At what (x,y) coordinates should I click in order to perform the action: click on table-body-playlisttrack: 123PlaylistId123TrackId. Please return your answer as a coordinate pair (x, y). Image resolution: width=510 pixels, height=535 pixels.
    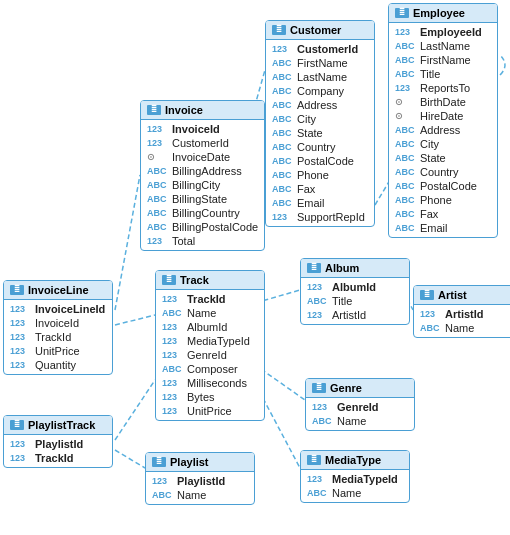
    Looking at the image, I should click on (58, 451).